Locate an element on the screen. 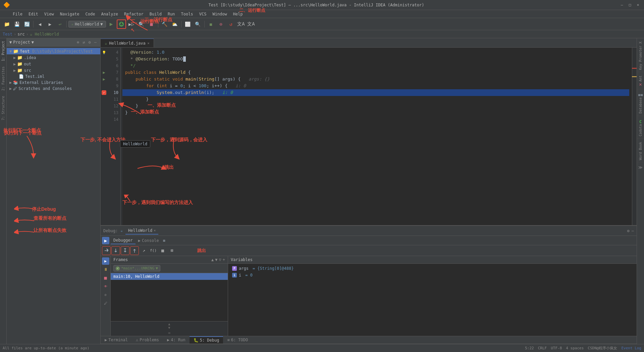 The image size is (644, 352). debug-settings-btn: ⚙ is located at coordinates (629, 231).